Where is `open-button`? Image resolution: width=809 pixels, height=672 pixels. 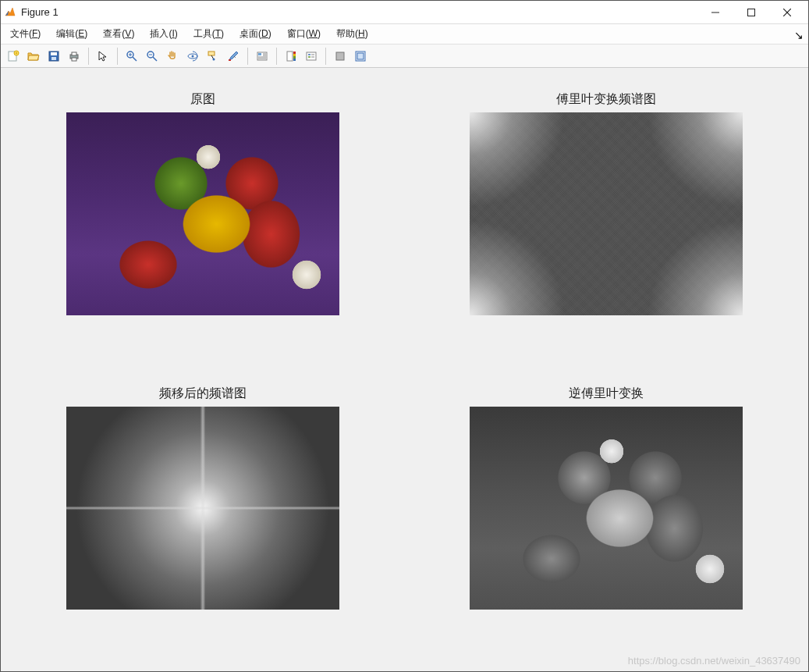 open-button is located at coordinates (34, 56).